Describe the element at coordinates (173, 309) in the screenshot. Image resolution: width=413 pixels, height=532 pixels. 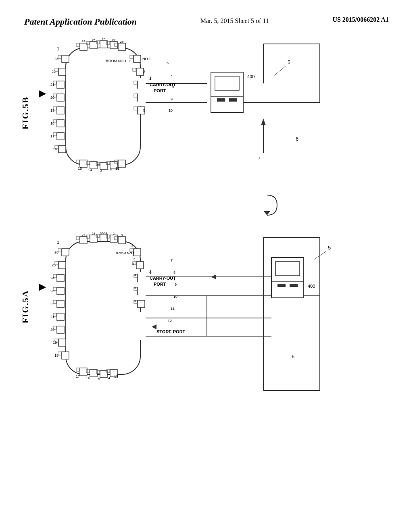
I see `svg-text: 11` at that location.